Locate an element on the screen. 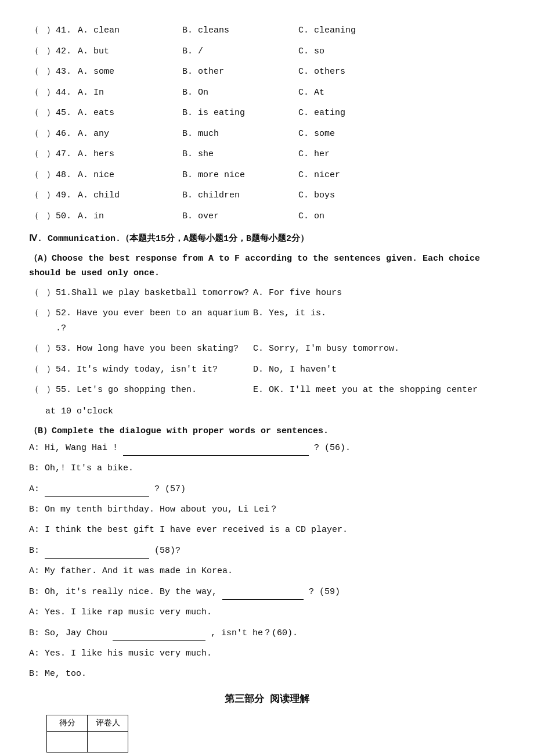 This screenshot has height=756, width=534. answer-text: D. No, I haven't is located at coordinates (295, 370).